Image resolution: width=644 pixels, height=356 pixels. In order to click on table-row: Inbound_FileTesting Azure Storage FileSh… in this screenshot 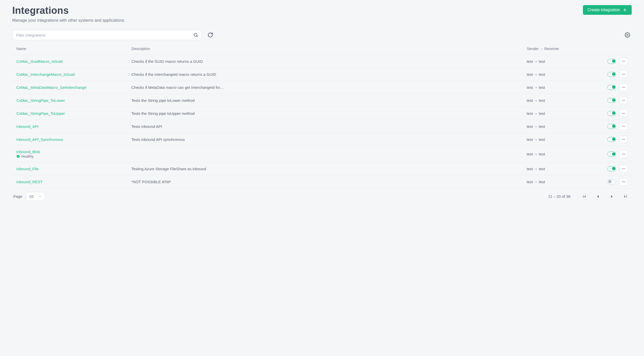, I will do `click(322, 169)`.